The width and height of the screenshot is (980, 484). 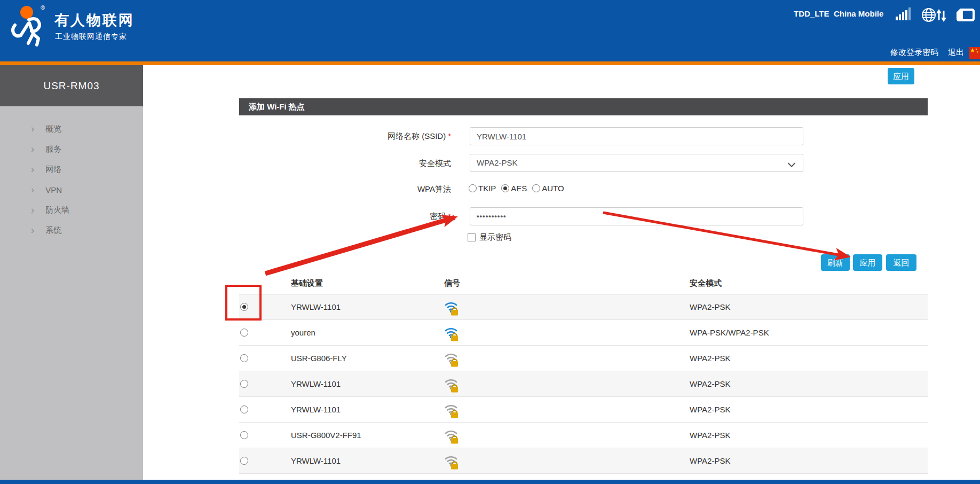 What do you see at coordinates (914, 52) in the screenshot?
I see `change-password-link: 修改登录密码` at bounding box center [914, 52].